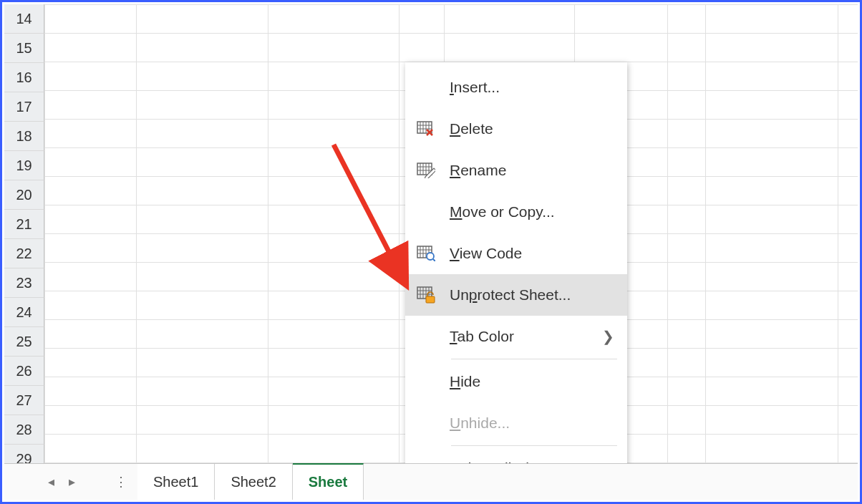 This screenshot has width=862, height=504. I want to click on row-header: 19, so click(24, 166).